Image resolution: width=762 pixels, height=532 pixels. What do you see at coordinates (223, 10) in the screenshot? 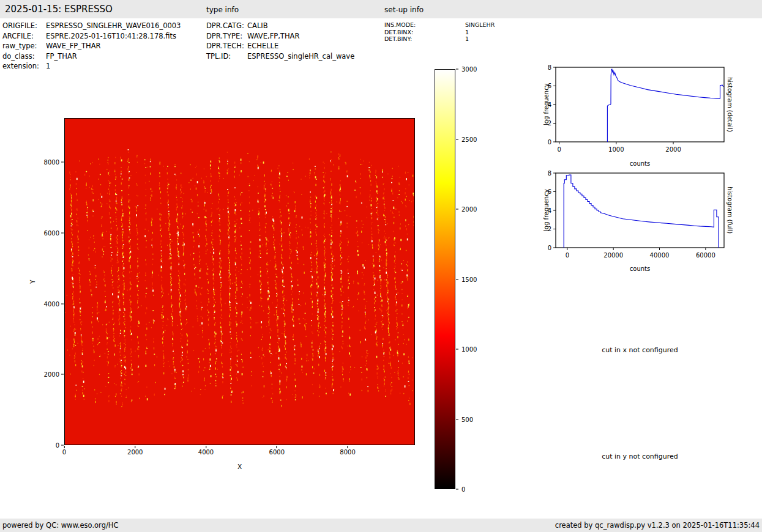
I see `type-info-heading: type info` at bounding box center [223, 10].